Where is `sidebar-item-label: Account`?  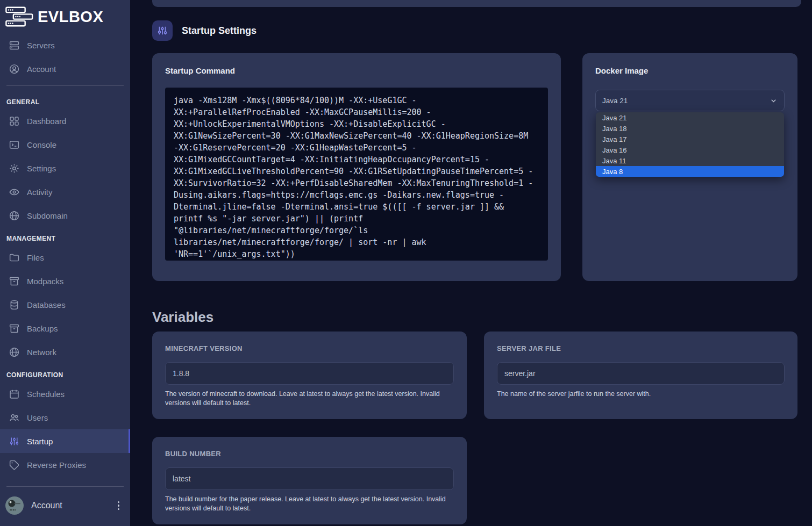 sidebar-item-label: Account is located at coordinates (41, 69).